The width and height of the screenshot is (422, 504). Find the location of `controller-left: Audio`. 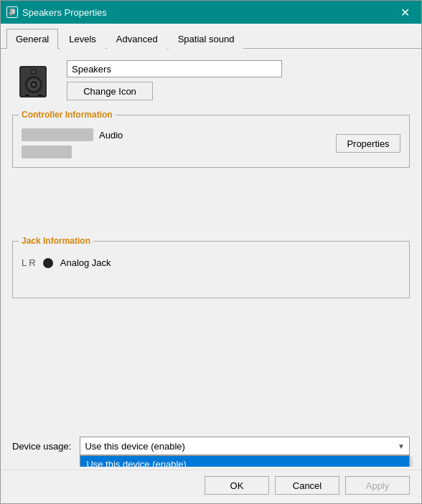

controller-left: Audio is located at coordinates (72, 143).